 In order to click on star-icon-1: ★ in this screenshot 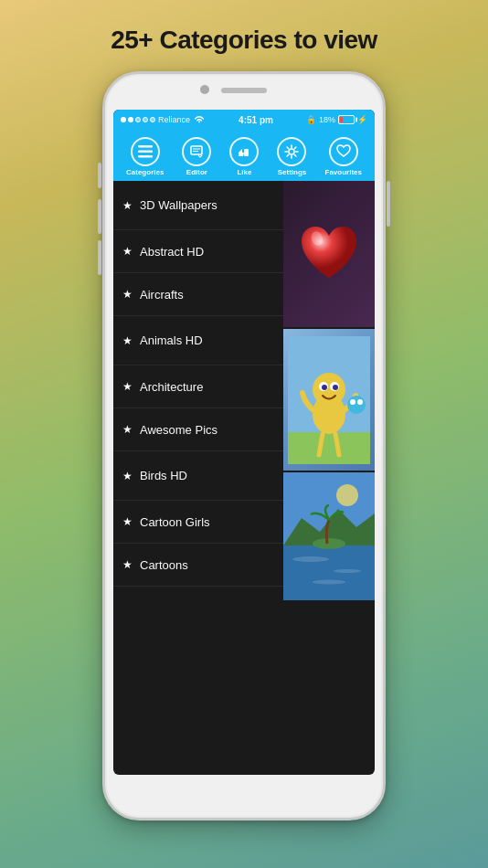, I will do `click(128, 251)`.